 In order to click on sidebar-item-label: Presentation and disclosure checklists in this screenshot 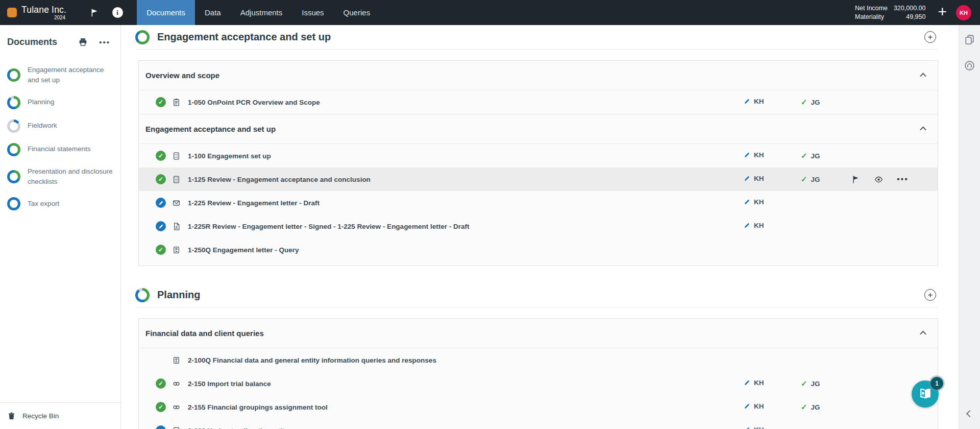, I will do `click(71, 177)`.